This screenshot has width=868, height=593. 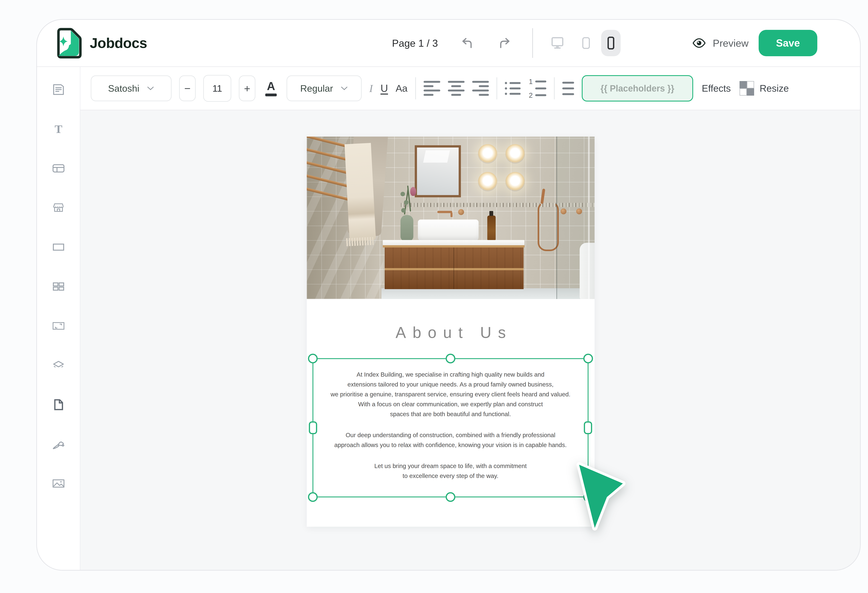 What do you see at coordinates (720, 43) in the screenshot?
I see `preview-button: Preview` at bounding box center [720, 43].